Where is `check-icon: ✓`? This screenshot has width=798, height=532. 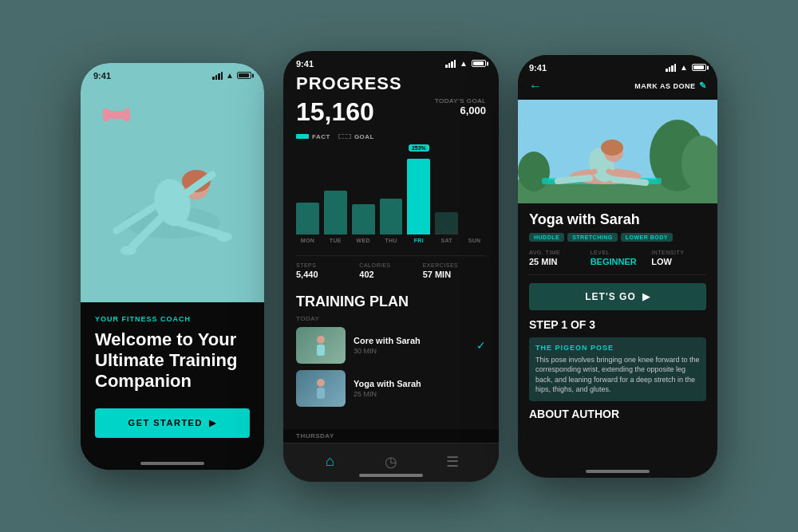
check-icon: ✓ is located at coordinates (481, 345).